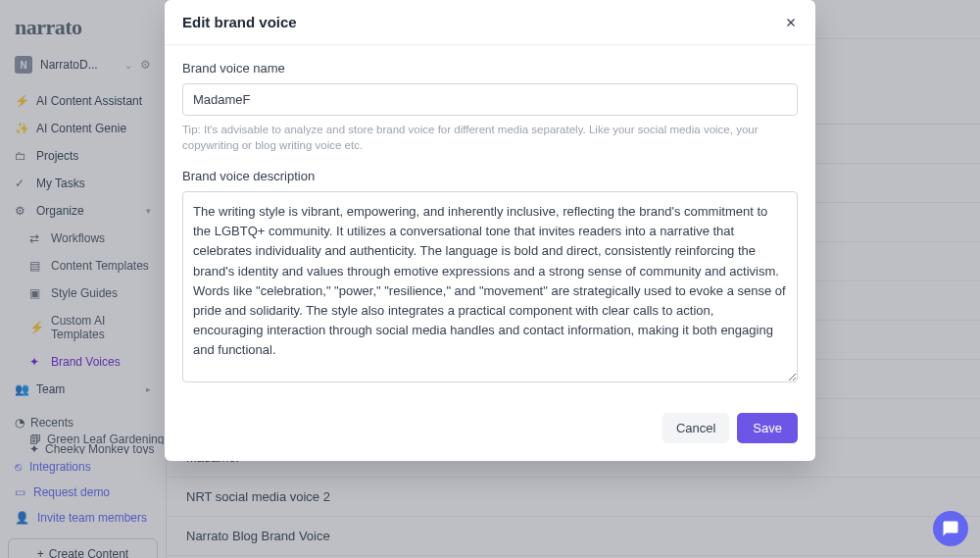 This screenshot has height=558, width=980. I want to click on close-icon, so click(791, 23).